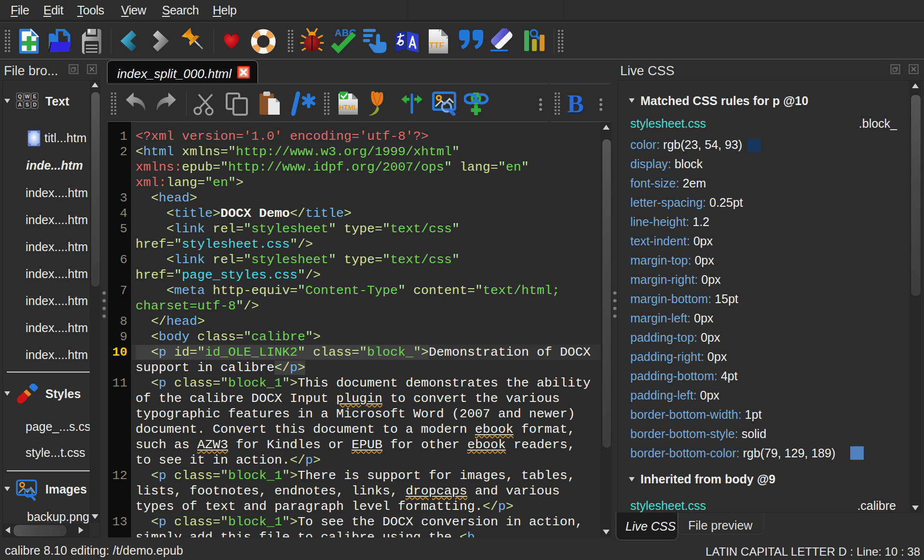 The image size is (924, 560). Describe the element at coordinates (20, 105) in the screenshot. I see `svg-text: A` at that location.